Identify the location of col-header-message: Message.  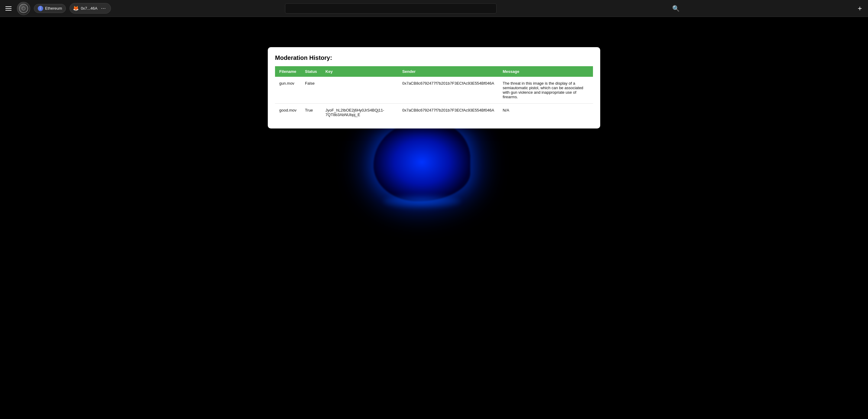
(546, 71).